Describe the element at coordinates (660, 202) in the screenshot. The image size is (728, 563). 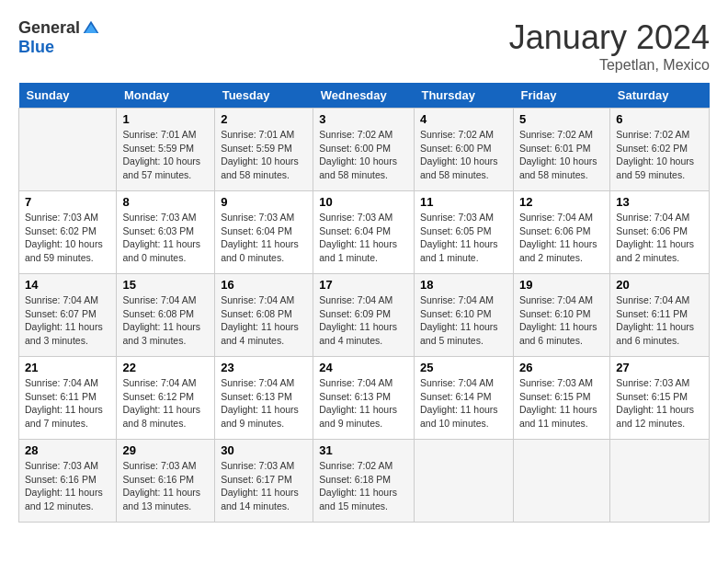
I see `day-number: 13` at that location.